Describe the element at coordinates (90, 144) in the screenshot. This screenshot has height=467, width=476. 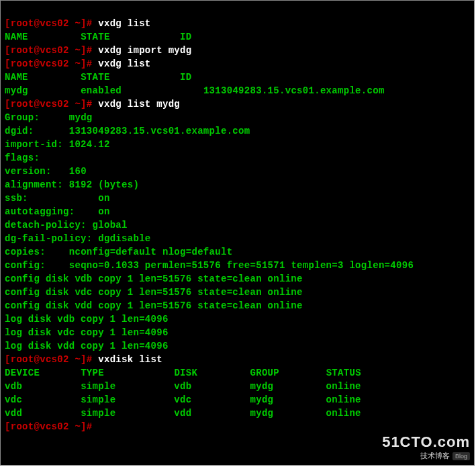
I see `import-value: 1024.12` at that location.